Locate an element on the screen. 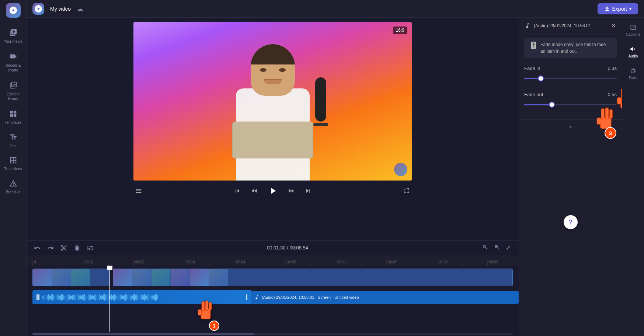  zoom-in-button is located at coordinates (497, 248).